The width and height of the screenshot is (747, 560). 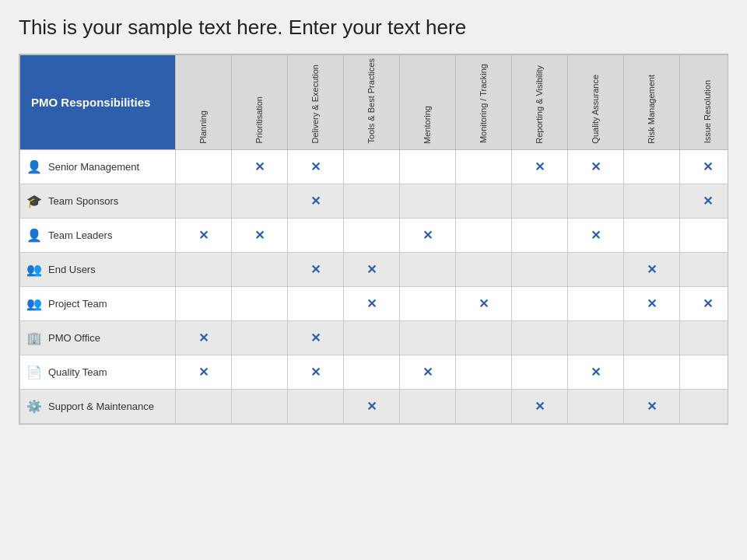 I want to click on row-icon: ⚙️, so click(x=34, y=406).